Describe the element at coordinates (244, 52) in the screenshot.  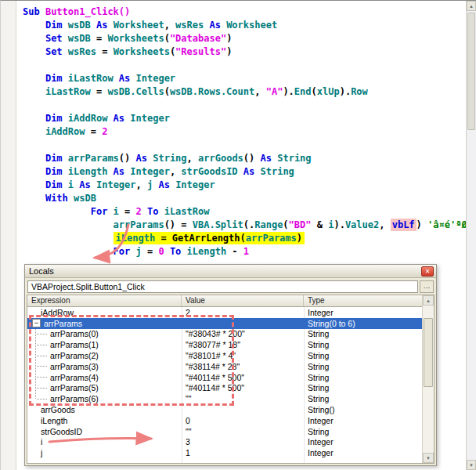
I see `code-line: Set wsRes = Worksheets("Results")` at that location.